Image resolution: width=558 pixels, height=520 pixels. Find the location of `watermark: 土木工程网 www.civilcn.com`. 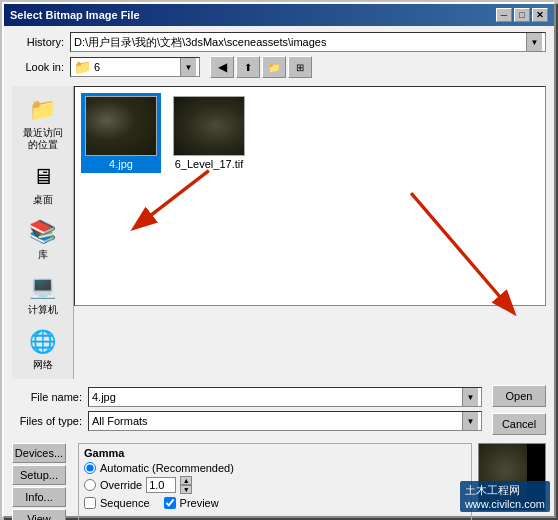

watermark: 土木工程网 www.civilcn.com is located at coordinates (505, 496).